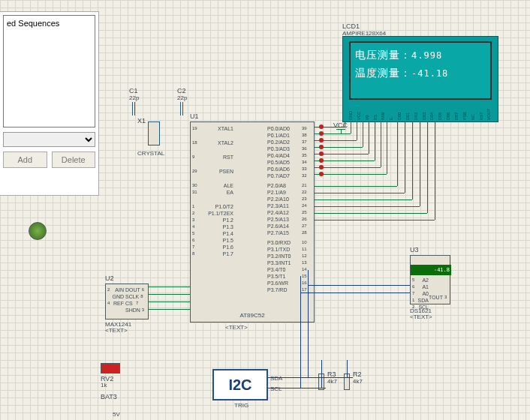 The image size is (530, 420). What do you see at coordinates (213, 213) in the screenshot?
I see `mcu-pin: 2P1.1/T2EX` at bounding box center [213, 213].